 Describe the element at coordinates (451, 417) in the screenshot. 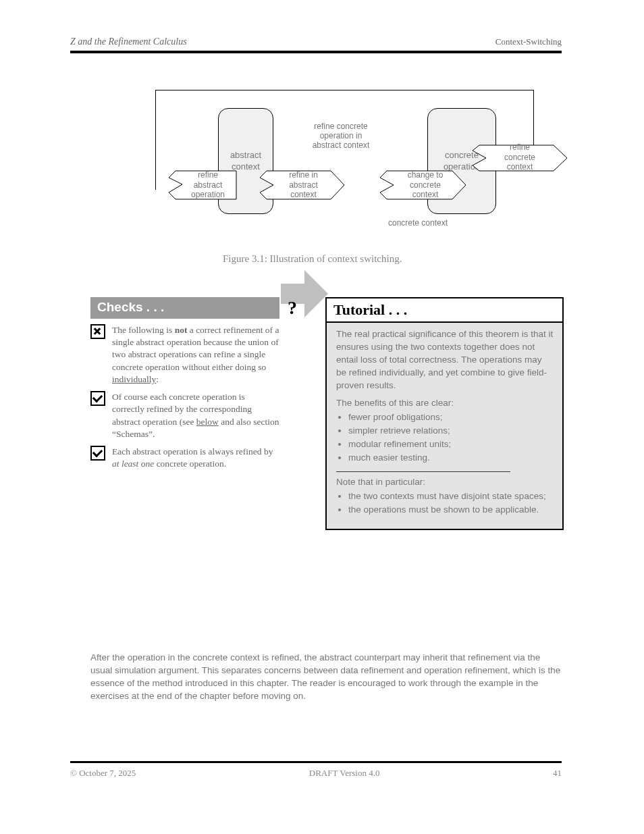

I see `list-item: fewer proof obligations;` at that location.